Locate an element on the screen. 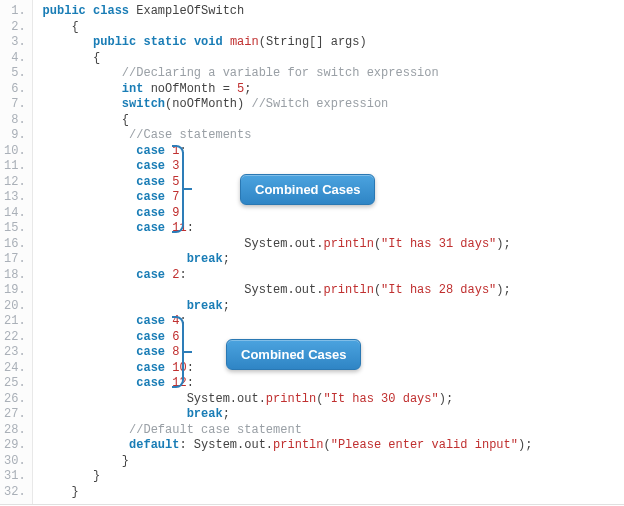 The width and height of the screenshot is (624, 506). line-number: 32. is located at coordinates (15, 493).